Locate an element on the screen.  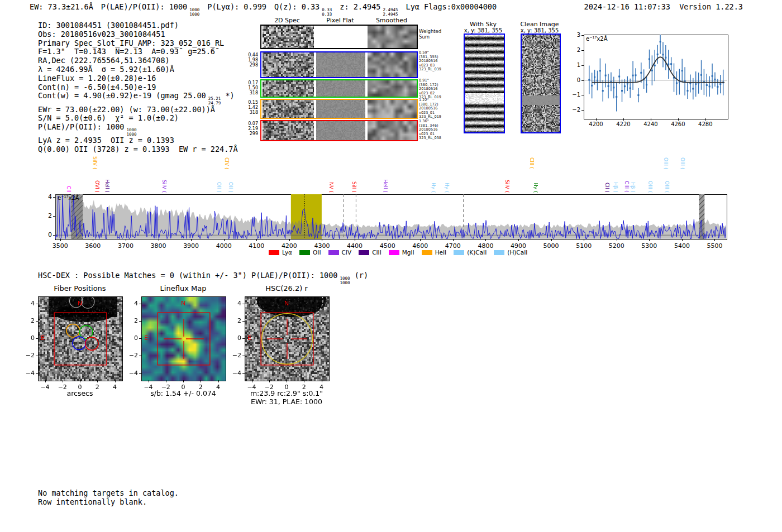
x-tick-label: 5200 is located at coordinates (617, 246).